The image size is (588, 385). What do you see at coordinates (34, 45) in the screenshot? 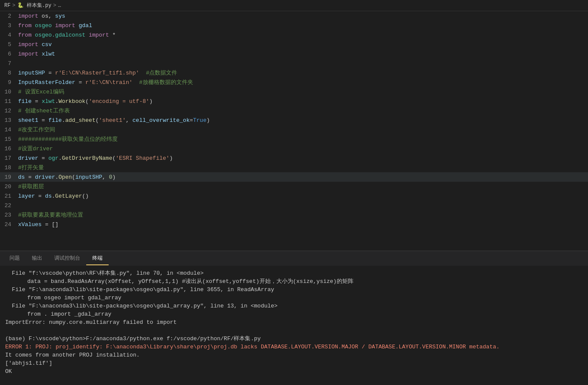
I see `line-content: import csv` at bounding box center [34, 45].